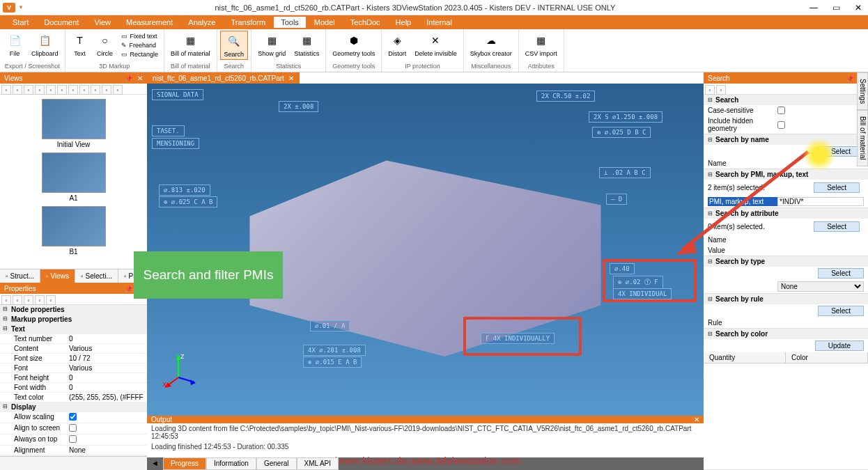 The width and height of the screenshot is (868, 470). What do you see at coordinates (782, 110) in the screenshot?
I see `case-sensitive-checkbox` at bounding box center [782, 110].